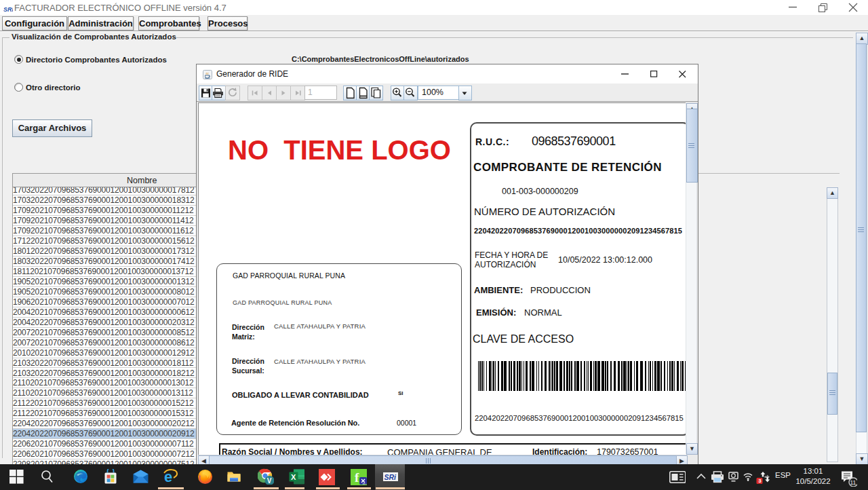 The width and height of the screenshot is (868, 490). I want to click on svg-text: f, so click(357, 478).